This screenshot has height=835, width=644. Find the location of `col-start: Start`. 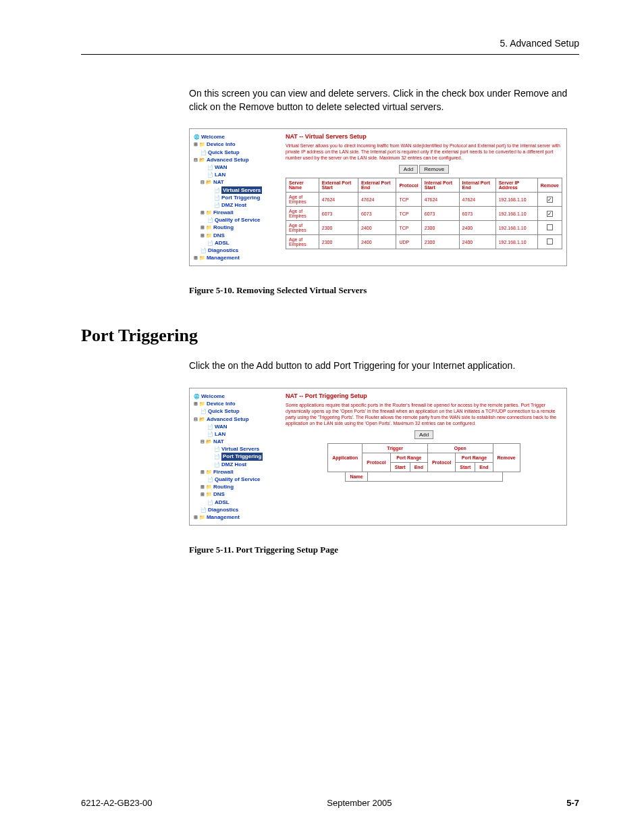

col-start: Start is located at coordinates (466, 467).